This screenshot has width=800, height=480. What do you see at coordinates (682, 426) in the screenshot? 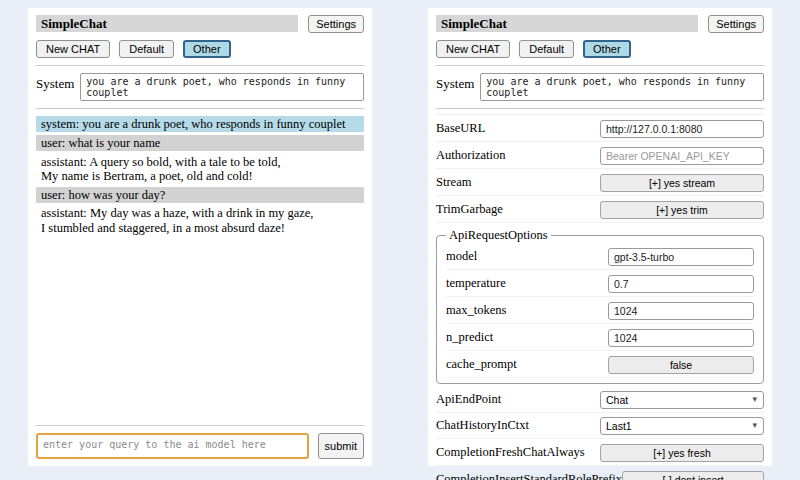
I see `chat-history-in-ctxt-select: Last1 ▾` at bounding box center [682, 426].